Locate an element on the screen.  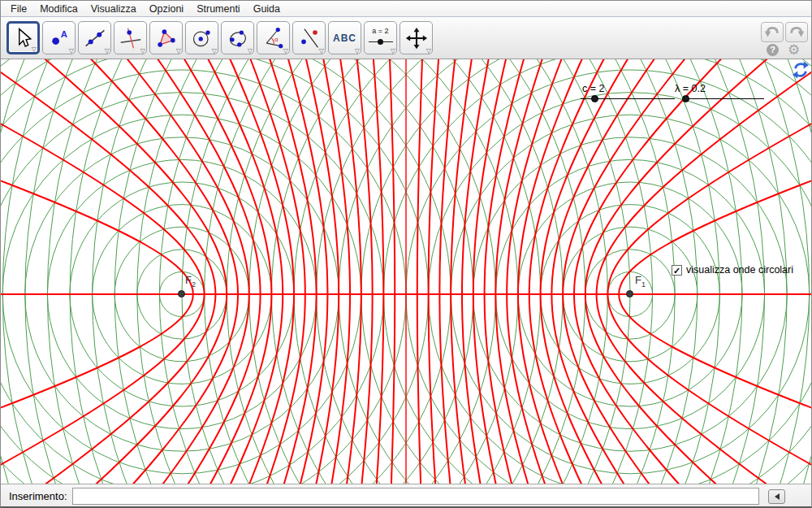
svg-text: A is located at coordinates (63, 34).